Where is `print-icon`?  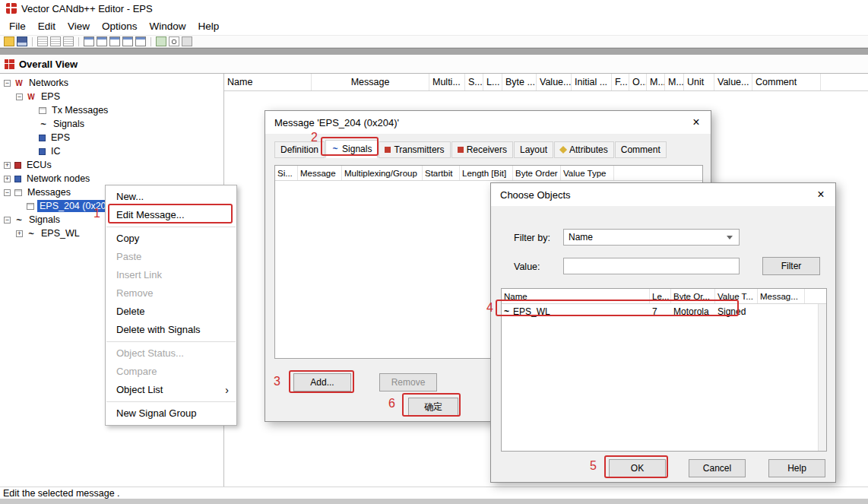
print-icon is located at coordinates (68, 41).